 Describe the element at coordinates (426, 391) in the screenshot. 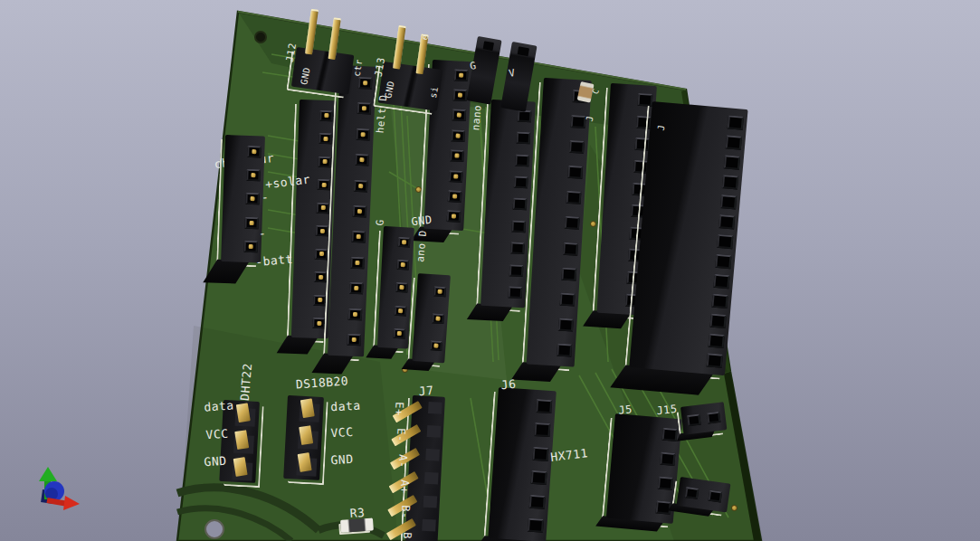

I see `silk-label-j7: J7` at that location.